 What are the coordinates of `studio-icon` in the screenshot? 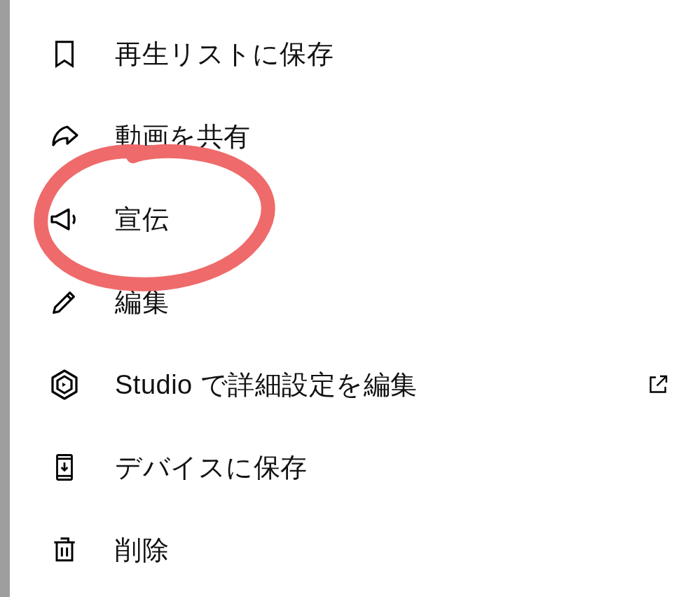 It's located at (64, 385).